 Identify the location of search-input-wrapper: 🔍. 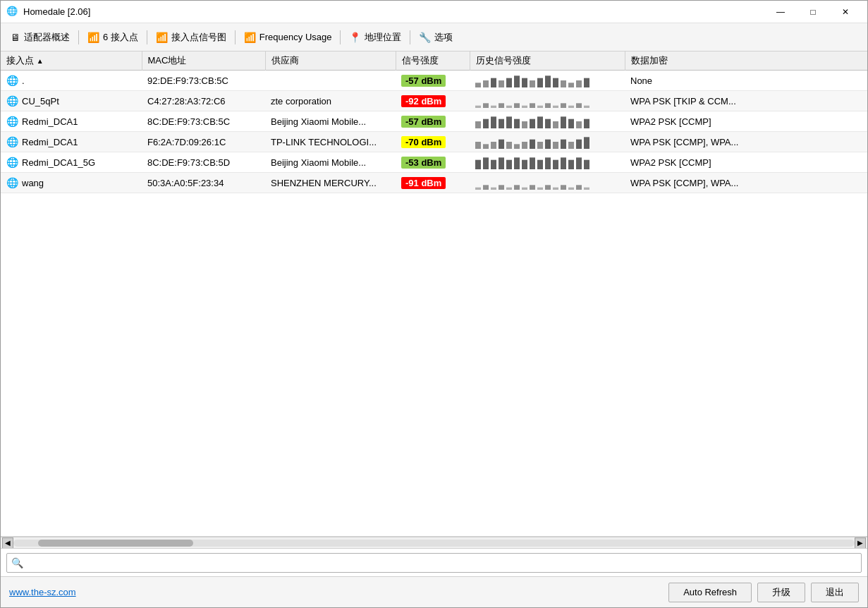
(434, 563).